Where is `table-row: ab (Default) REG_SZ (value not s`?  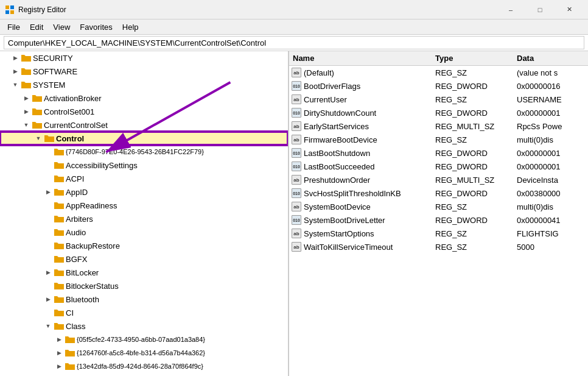
table-row: ab (Default) REG_SZ (value not s is located at coordinates (438, 73).